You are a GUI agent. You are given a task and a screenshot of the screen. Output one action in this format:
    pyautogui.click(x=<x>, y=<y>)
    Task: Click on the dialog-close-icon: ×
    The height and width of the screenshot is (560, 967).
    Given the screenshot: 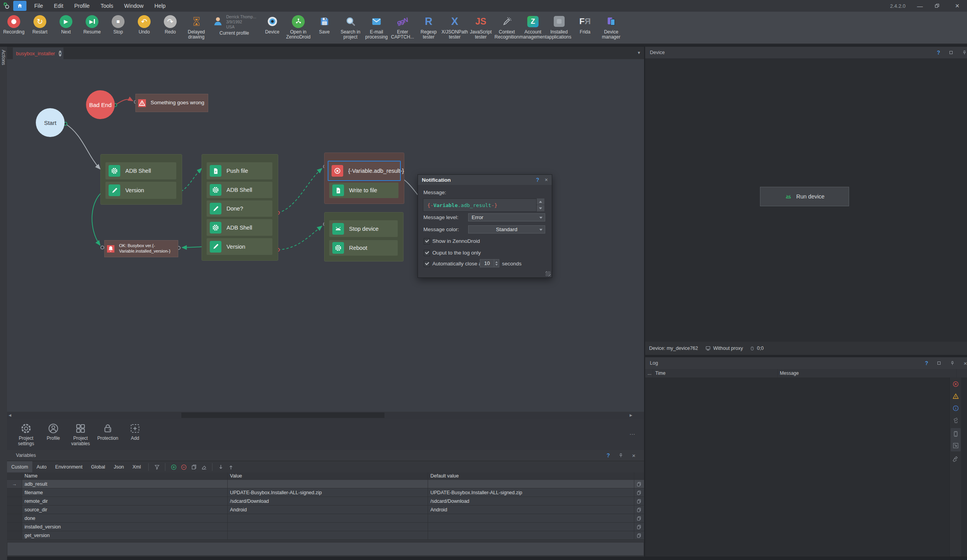 What is the action you would take?
    pyautogui.click(x=546, y=180)
    